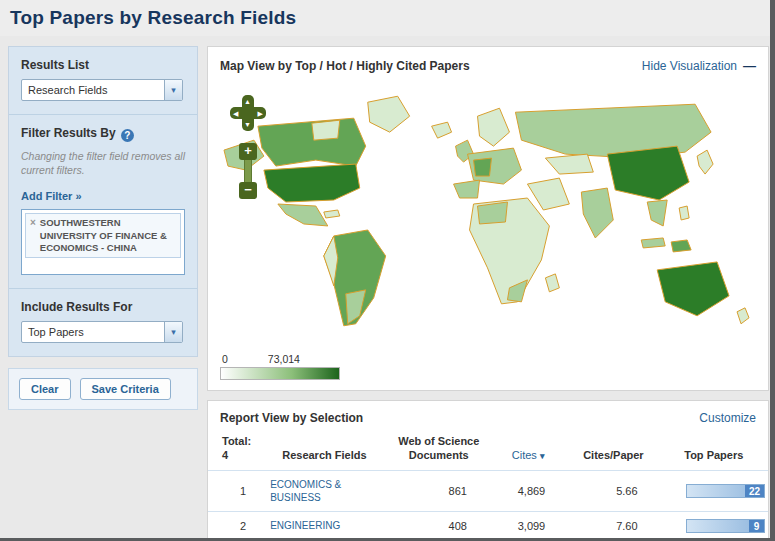 This screenshot has width=775, height=541. I want to click on column-research-fields: Research Fields, so click(324, 452).